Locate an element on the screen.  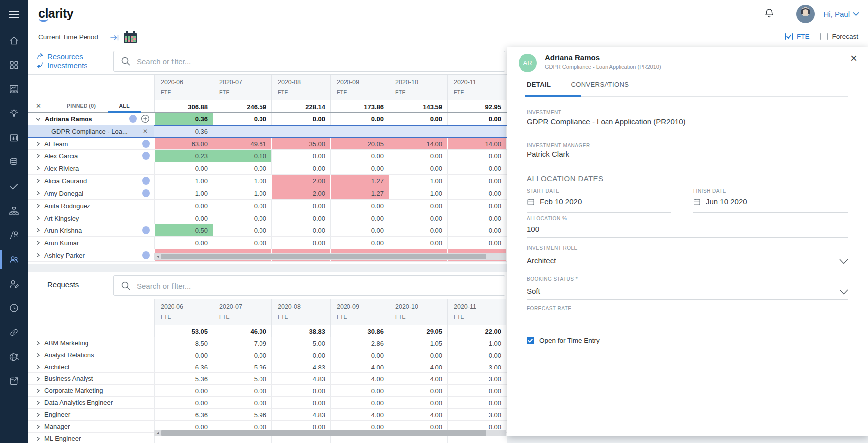
table-row: ABM Marketing8.507.095.002.861.051.00 is located at coordinates (267, 343).